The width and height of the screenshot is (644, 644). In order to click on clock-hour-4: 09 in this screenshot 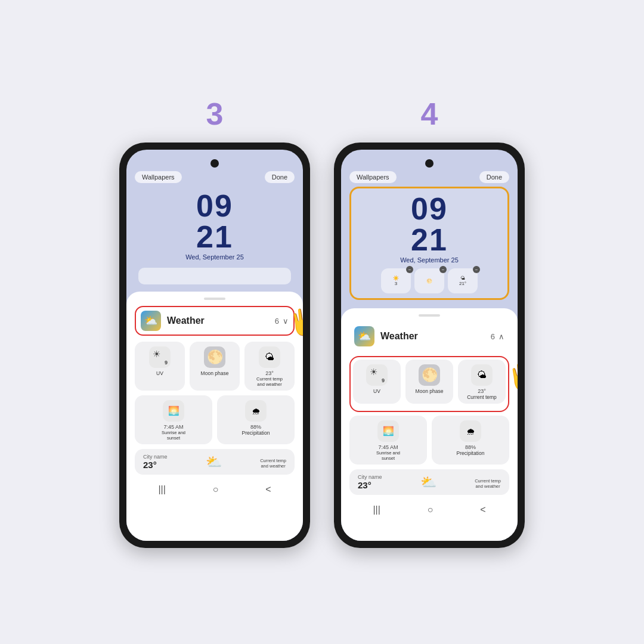, I will do `click(429, 209)`.